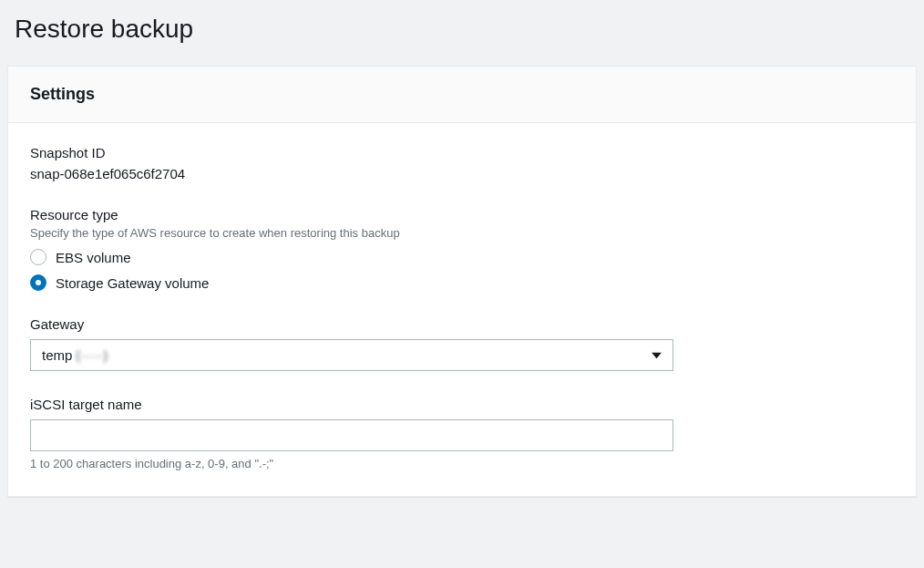 This screenshot has height=568, width=924. What do you see at coordinates (462, 215) in the screenshot?
I see `resource-type-label: Resource type` at bounding box center [462, 215].